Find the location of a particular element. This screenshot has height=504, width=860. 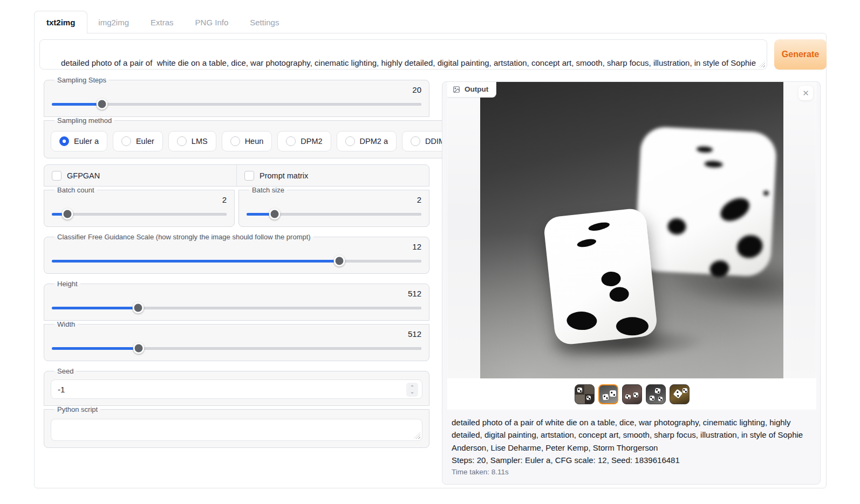

radio-label: DPM2 a is located at coordinates (374, 141).